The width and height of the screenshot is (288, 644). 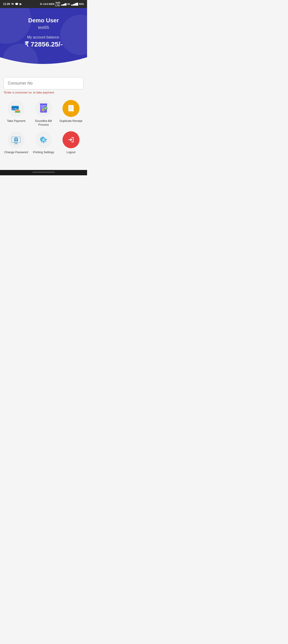 I want to click on change-password-button: Change Password, so click(x=16, y=143).